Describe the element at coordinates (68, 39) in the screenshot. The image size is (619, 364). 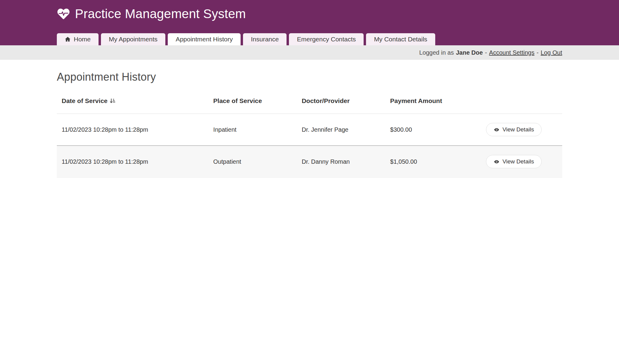
I see `home-icon` at that location.